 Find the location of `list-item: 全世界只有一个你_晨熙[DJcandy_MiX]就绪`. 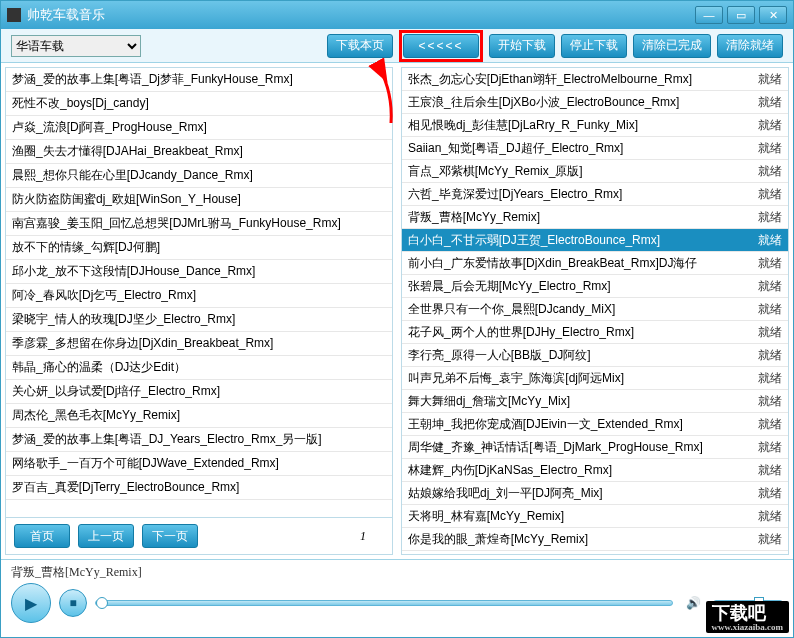

list-item: 全世界只有一个你_晨熙[DJcandy_MiX]就绪 is located at coordinates (595, 310).